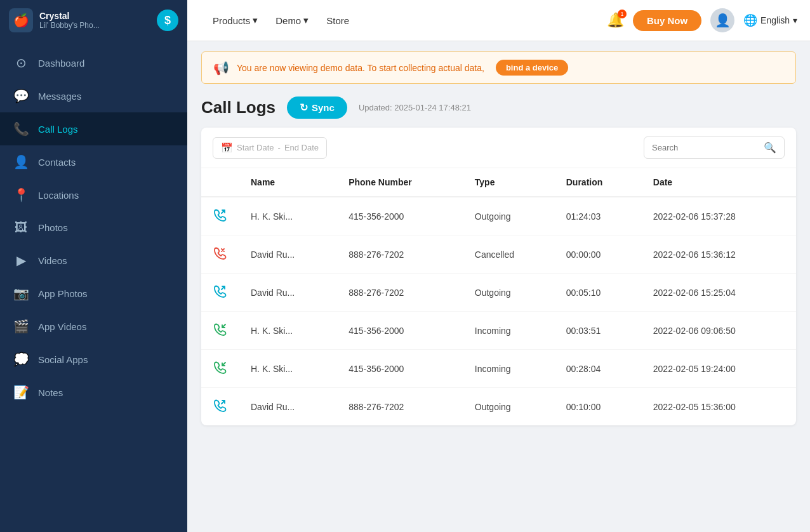 This screenshot has height=532, width=810. Describe the element at coordinates (94, 162) in the screenshot. I see `sidebar-item-contacts: 👤 Contacts` at that location.